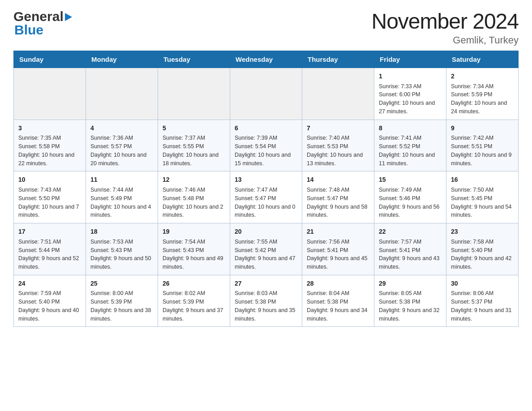 The height and width of the screenshot is (411, 532). Describe the element at coordinates (410, 128) in the screenshot. I see `day-number: 8` at that location.